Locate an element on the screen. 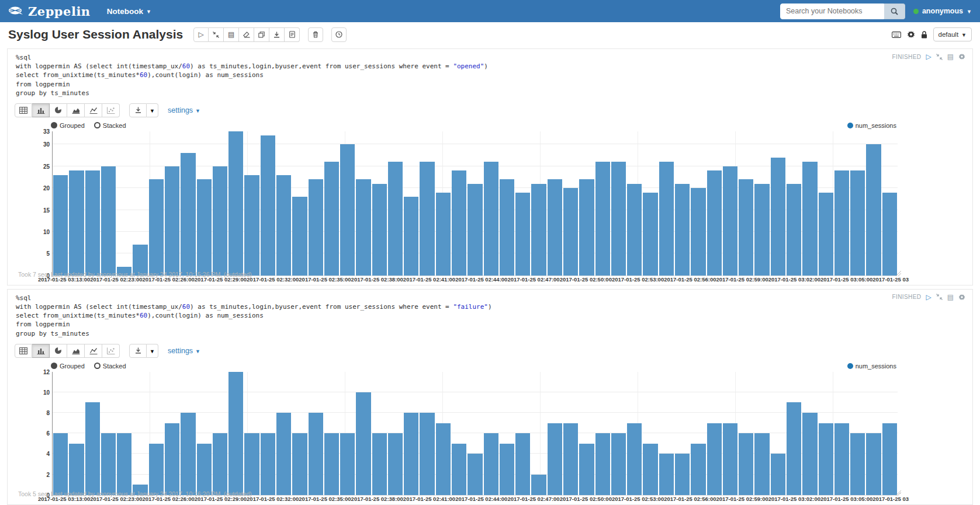  bar-chart-button is located at coordinates (41, 110).